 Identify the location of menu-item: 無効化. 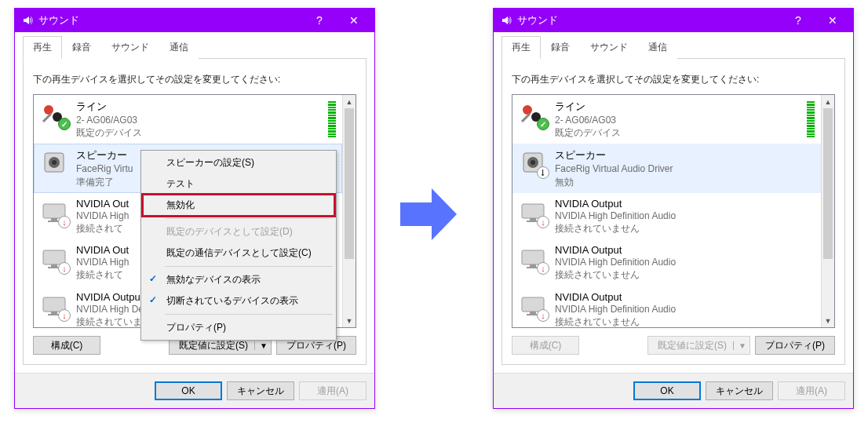
(239, 206).